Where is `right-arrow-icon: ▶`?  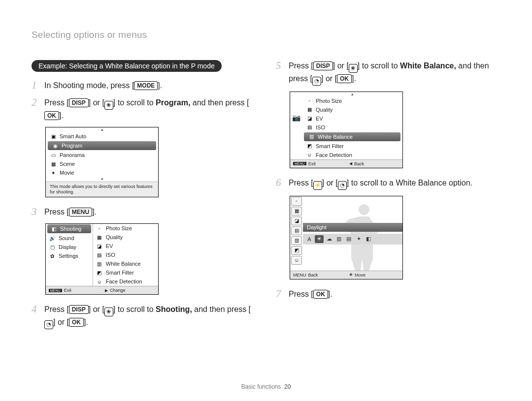
right-arrow-icon: ▶ is located at coordinates (106, 290).